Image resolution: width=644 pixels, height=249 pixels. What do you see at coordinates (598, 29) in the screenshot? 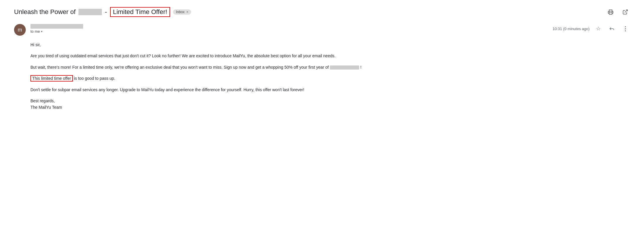
I see `star-button: ☆` at bounding box center [598, 29].